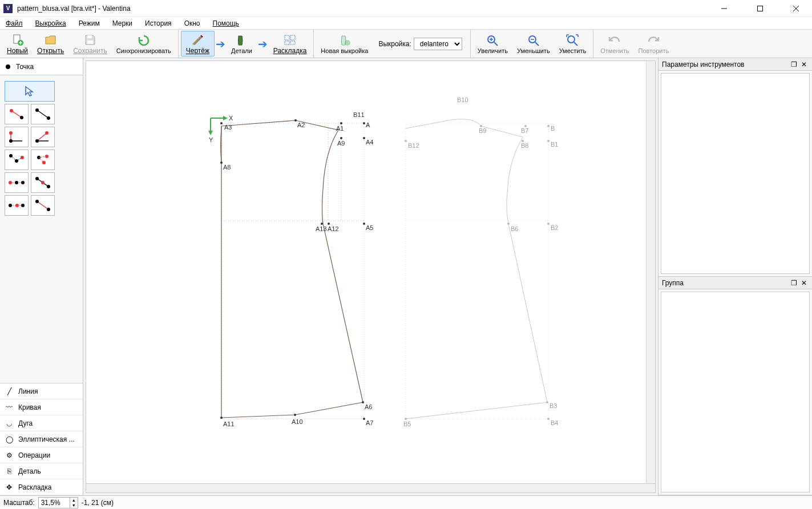 This screenshot has width=812, height=509. I want to click on scale-input, so click(54, 503).